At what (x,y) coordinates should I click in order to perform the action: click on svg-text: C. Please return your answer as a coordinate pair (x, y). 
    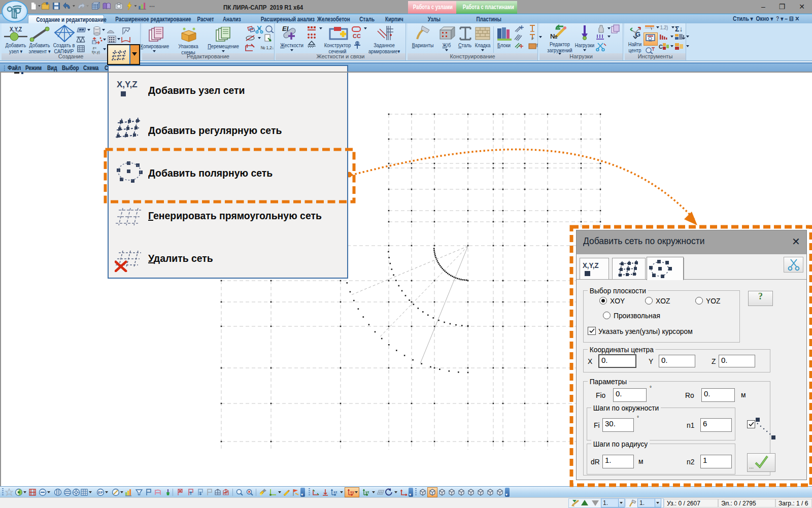
    Looking at the image, I should click on (661, 47).